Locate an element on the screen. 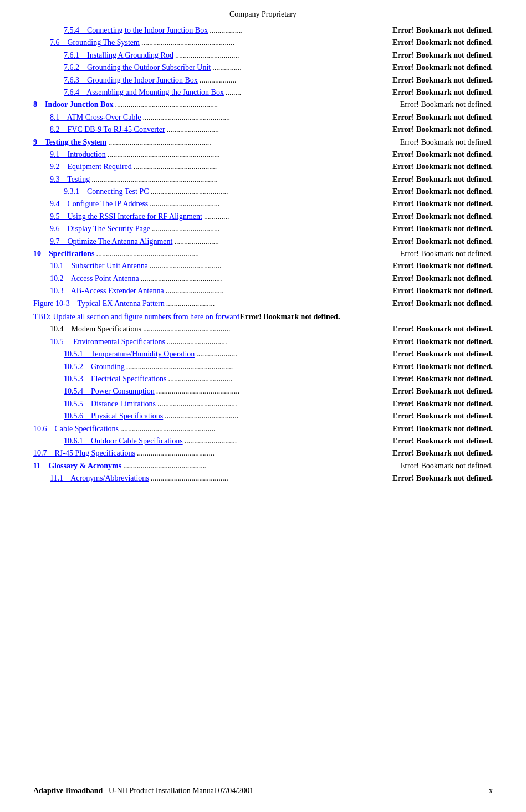 This screenshot has width=526, height=812. toc-link: 9.2 Equipment Required is located at coordinates (91, 166).